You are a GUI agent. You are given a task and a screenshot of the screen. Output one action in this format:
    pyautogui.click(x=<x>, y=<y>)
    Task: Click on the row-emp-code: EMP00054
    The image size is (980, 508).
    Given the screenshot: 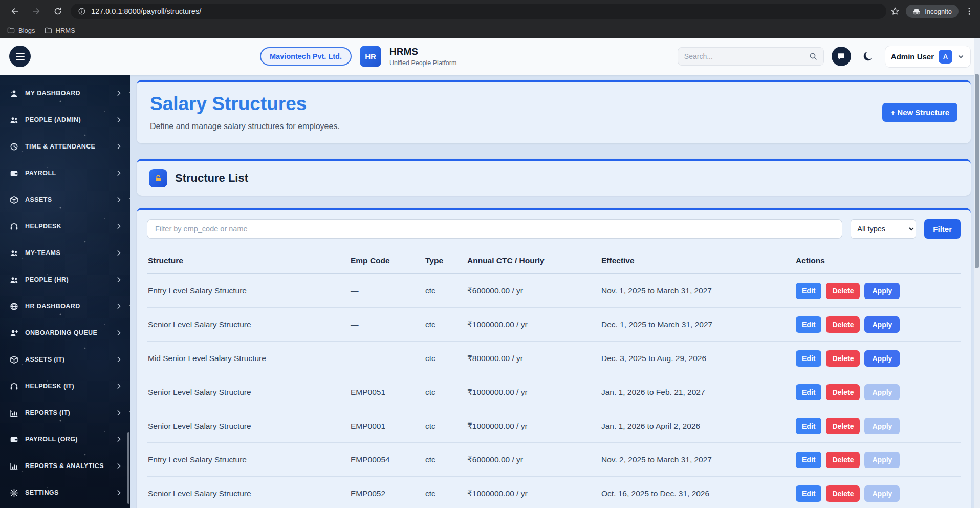 What is the action you would take?
    pyautogui.click(x=388, y=460)
    